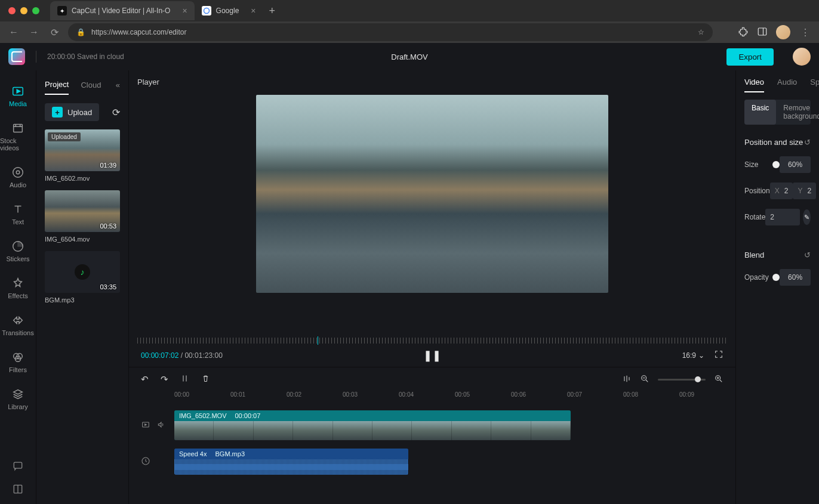 The height and width of the screenshot is (504, 819). I want to click on sidebar-item-label: Text, so click(18, 222).